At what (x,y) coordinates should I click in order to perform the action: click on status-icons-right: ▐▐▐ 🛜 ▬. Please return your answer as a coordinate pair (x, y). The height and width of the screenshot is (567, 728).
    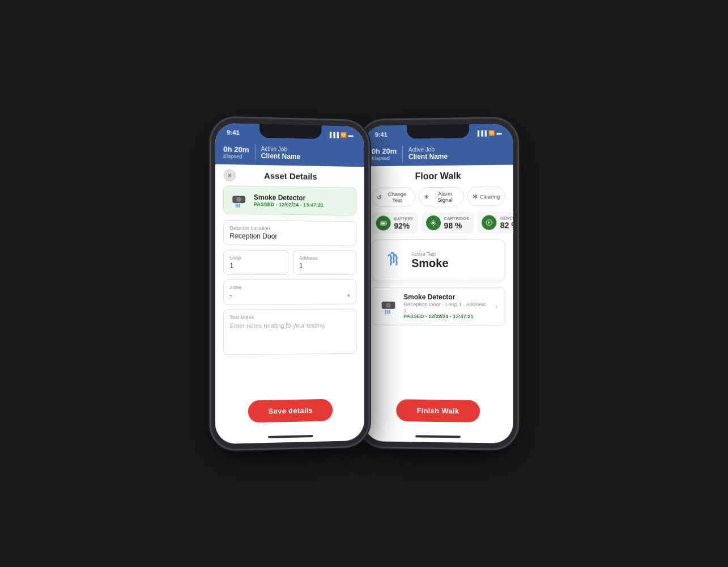
    Looking at the image, I should click on (489, 133).